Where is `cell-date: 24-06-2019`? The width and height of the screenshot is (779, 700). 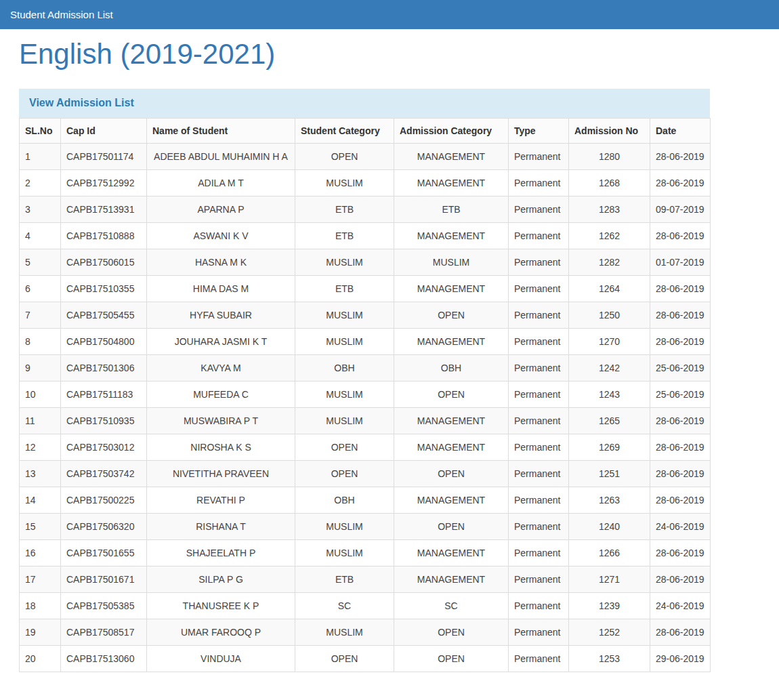
cell-date: 24-06-2019 is located at coordinates (680, 527).